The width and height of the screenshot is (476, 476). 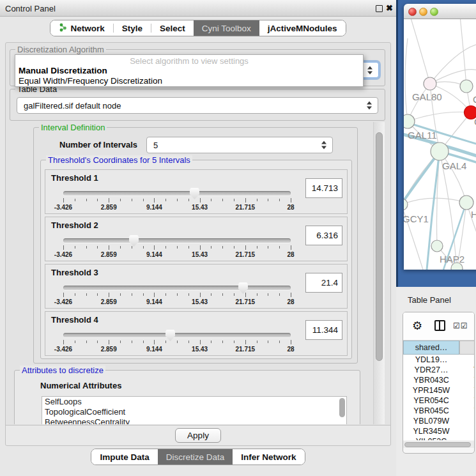 I want to click on network-view-window: GAL80 G C GAL11 GAL4 GCY1 H HAP2, so click(x=440, y=137).